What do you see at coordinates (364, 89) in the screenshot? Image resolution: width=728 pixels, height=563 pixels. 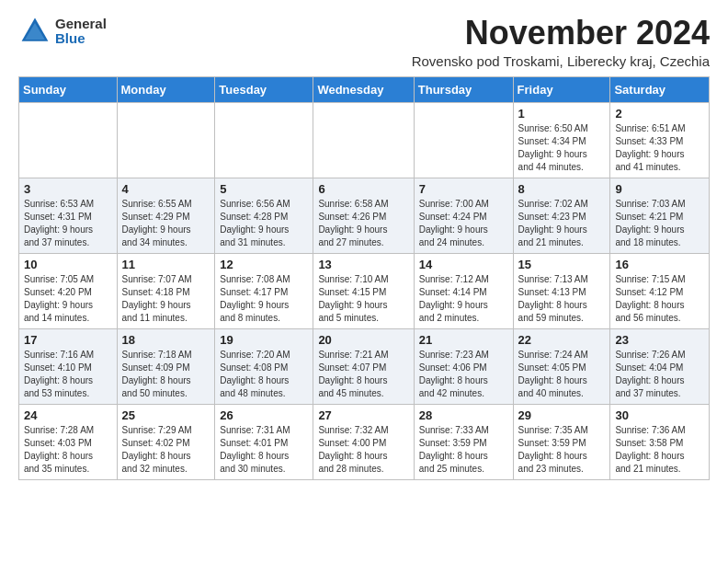 I see `calendar-header: SundayMondayTuesdayWednesdayThursdayFrid…` at bounding box center [364, 89].